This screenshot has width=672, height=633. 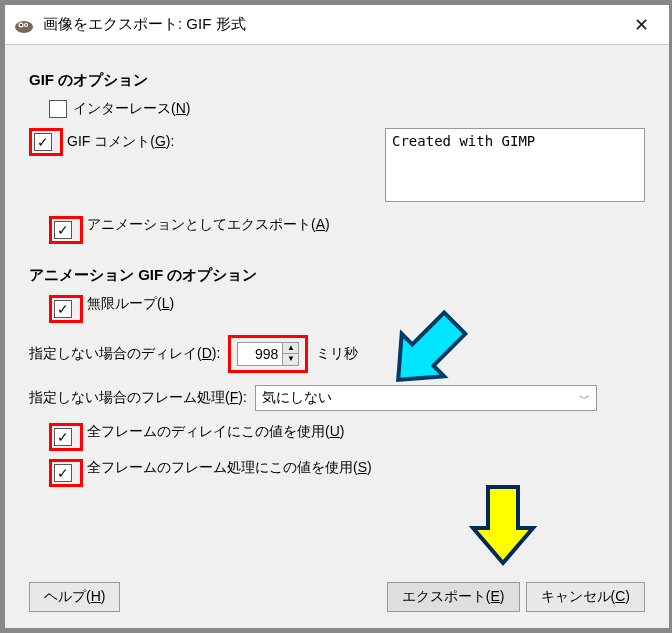 I want to click on spinner-up: ▲, so click(x=290, y=348).